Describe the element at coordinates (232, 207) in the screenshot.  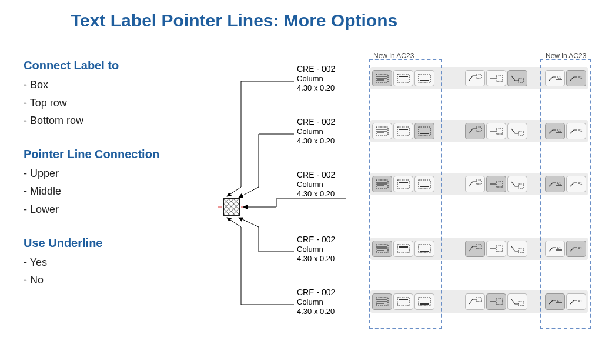
I see `column-symbol-icon` at that location.